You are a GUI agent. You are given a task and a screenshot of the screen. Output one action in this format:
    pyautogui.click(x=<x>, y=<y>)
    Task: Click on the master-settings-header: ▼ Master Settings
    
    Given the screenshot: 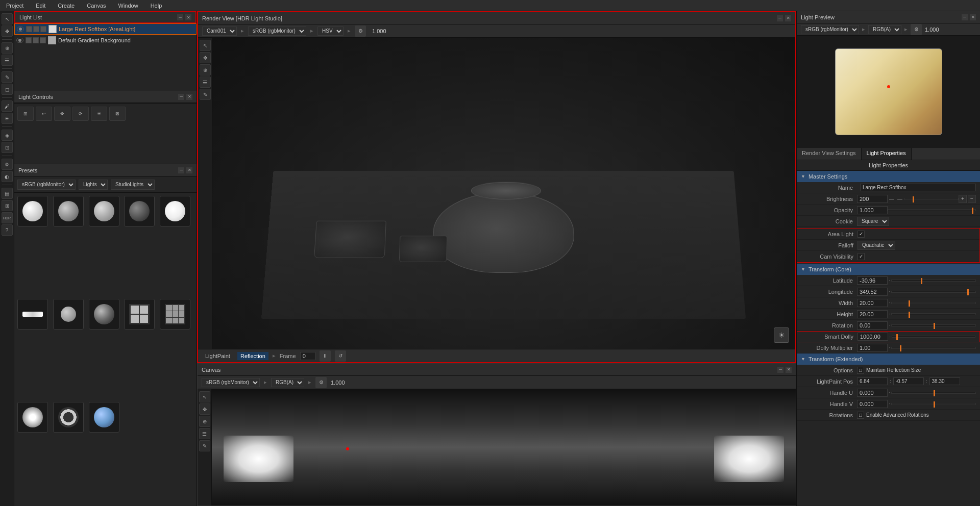 What is the action you would take?
    pyautogui.click(x=888, y=176)
    